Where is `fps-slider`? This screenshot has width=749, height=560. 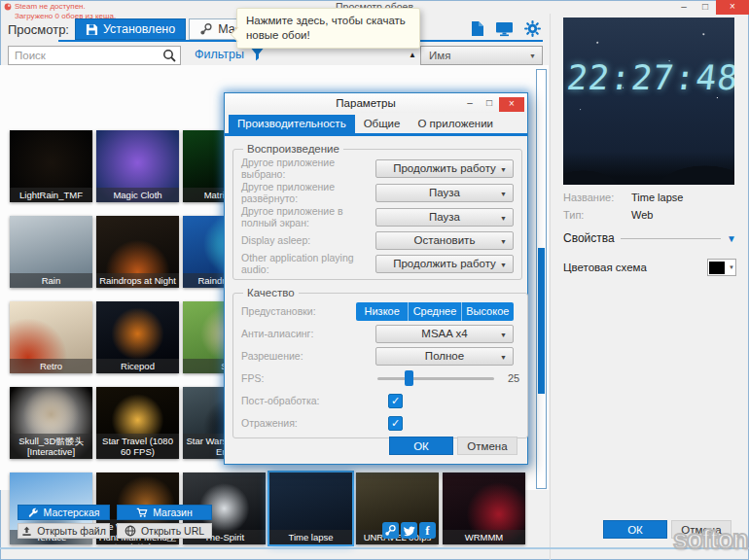 fps-slider is located at coordinates (436, 379).